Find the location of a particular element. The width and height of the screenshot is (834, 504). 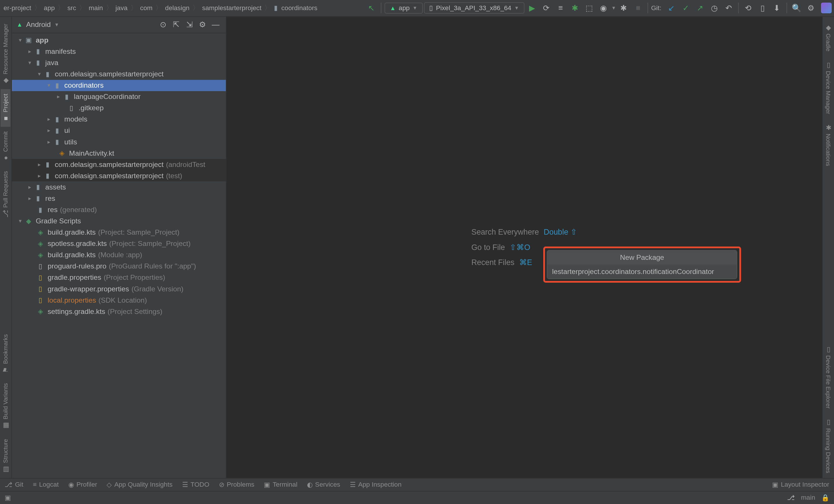

tree-item-models: ▸▮ models is located at coordinates (119, 119).